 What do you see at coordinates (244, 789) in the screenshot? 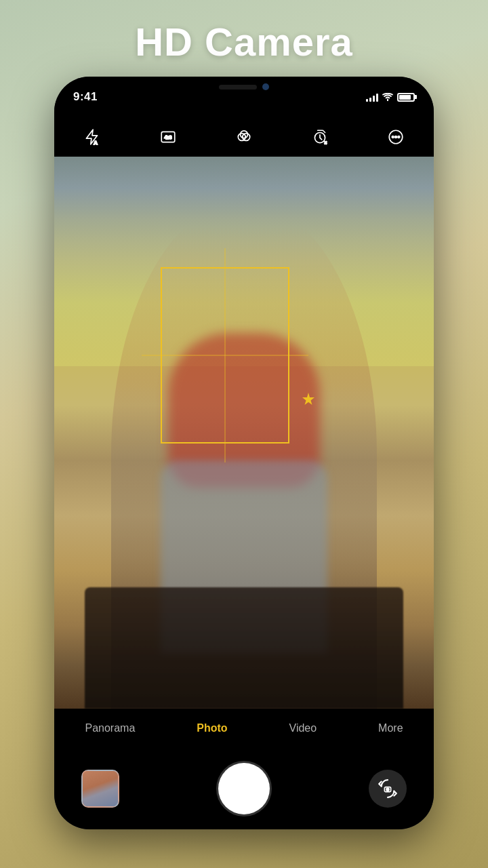
I see `page-indicator` at bounding box center [244, 789].